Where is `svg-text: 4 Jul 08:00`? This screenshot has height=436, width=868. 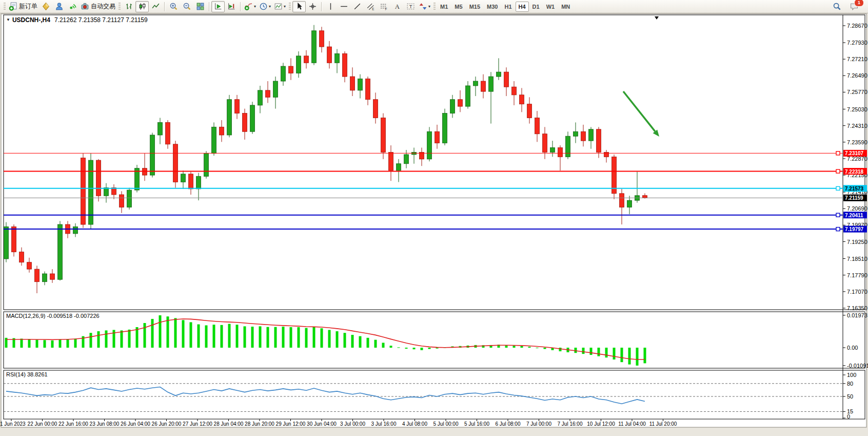
svg-text: 4 Jul 08:00 is located at coordinates (415, 424).